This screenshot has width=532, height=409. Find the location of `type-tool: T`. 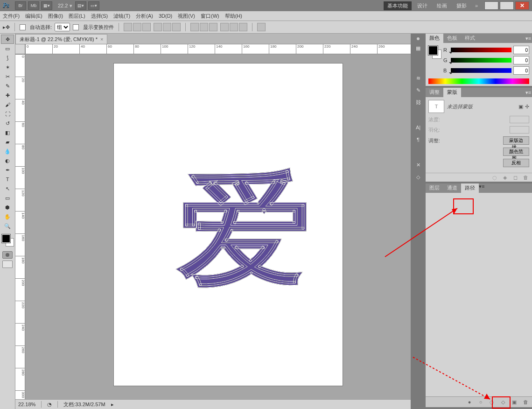

type-tool: T is located at coordinates (7, 179).